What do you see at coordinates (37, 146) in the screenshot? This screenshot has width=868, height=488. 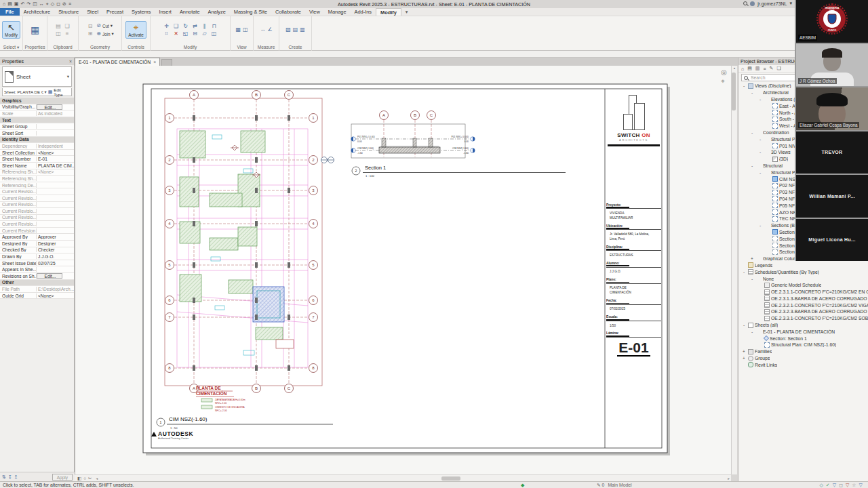 I see `property-row: Dependency Independent` at bounding box center [37, 146].